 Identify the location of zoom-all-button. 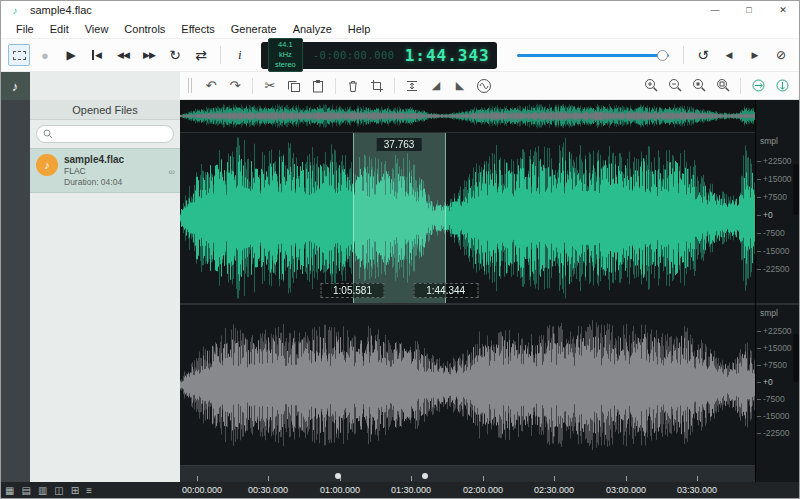
(723, 86).